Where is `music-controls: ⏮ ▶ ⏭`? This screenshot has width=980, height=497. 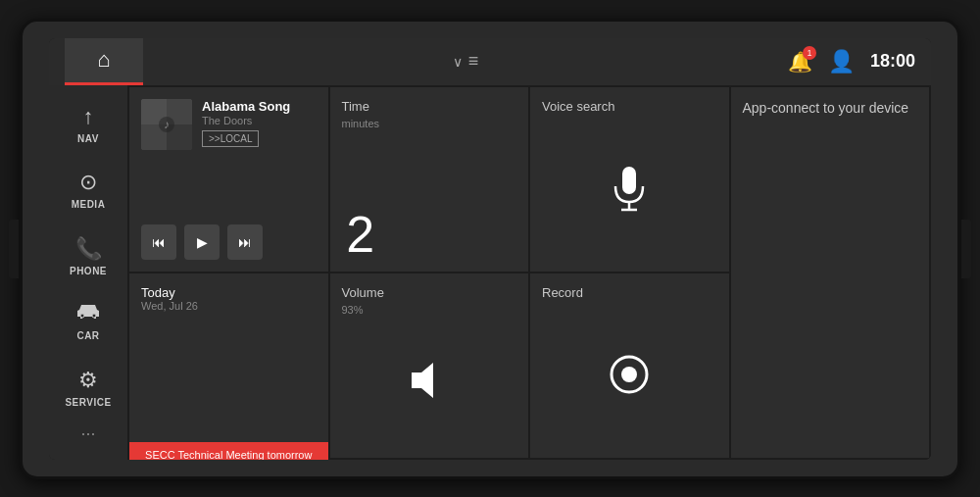 music-controls: ⏮ ▶ ⏭ is located at coordinates (229, 242).